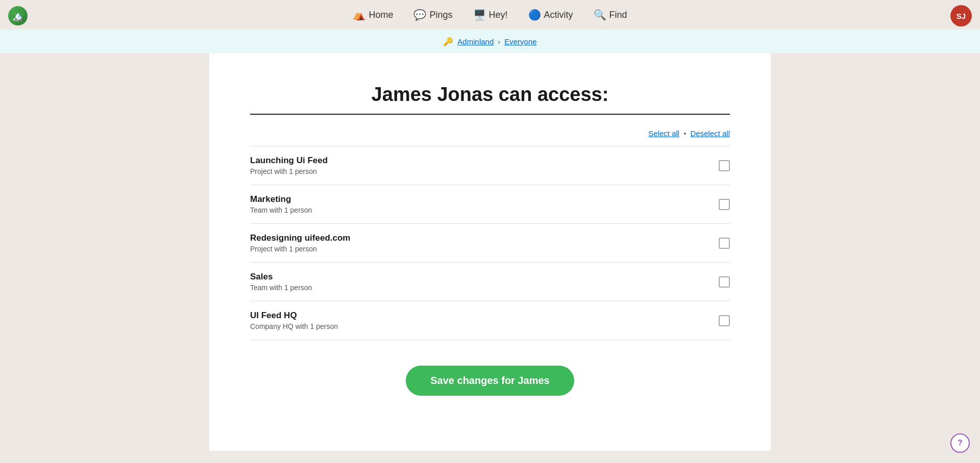 This screenshot has height=463, width=980. Describe the element at coordinates (551, 15) in the screenshot. I see `nav-activity: 🔵 Activity` at that location.